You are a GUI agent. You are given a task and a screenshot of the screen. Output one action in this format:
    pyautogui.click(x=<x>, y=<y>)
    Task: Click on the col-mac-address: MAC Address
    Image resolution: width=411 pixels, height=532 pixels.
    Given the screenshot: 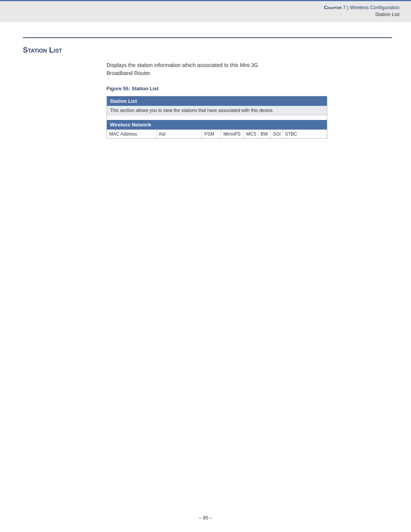 What is the action you would take?
    pyautogui.click(x=132, y=134)
    